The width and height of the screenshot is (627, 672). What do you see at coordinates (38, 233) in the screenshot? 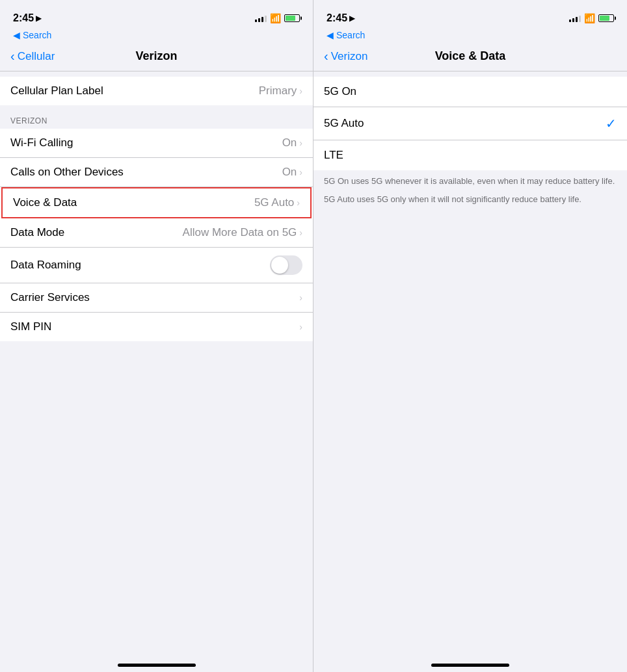
I see `data-mode-label: Data Mode` at bounding box center [38, 233].